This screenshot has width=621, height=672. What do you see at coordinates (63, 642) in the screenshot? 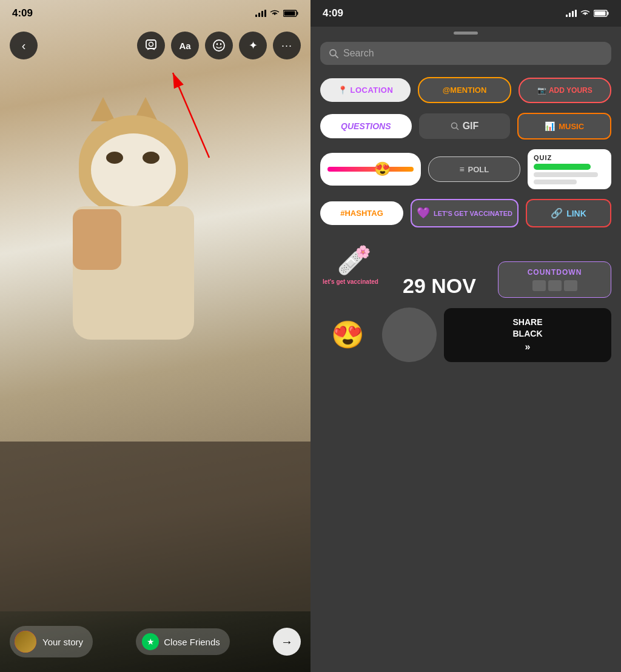
I see `story-label: Your story` at bounding box center [63, 642].